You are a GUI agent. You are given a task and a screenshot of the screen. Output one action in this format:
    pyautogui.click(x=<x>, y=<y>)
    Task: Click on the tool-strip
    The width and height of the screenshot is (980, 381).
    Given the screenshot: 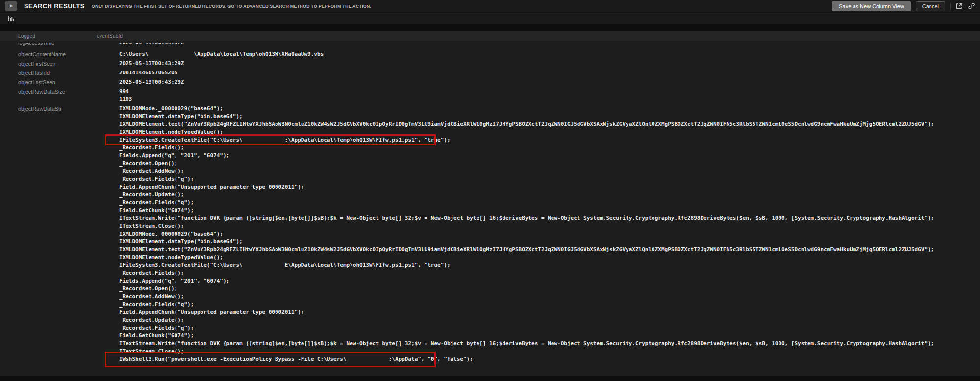 What is the action you would take?
    pyautogui.click(x=490, y=18)
    